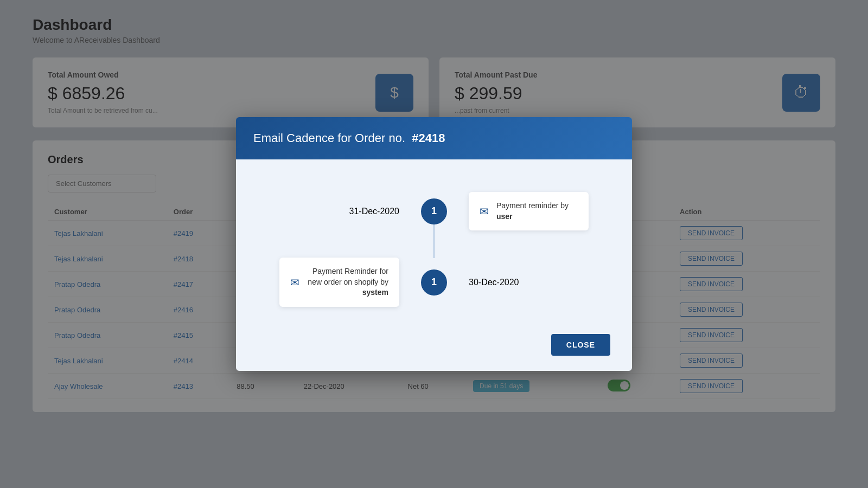 The image size is (868, 488). I want to click on close-button: CLOSE, so click(580, 345).